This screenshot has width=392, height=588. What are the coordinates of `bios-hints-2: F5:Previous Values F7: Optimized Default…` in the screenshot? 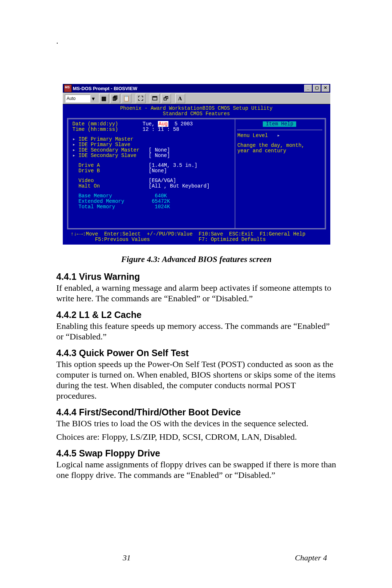 It's located at (197, 240).